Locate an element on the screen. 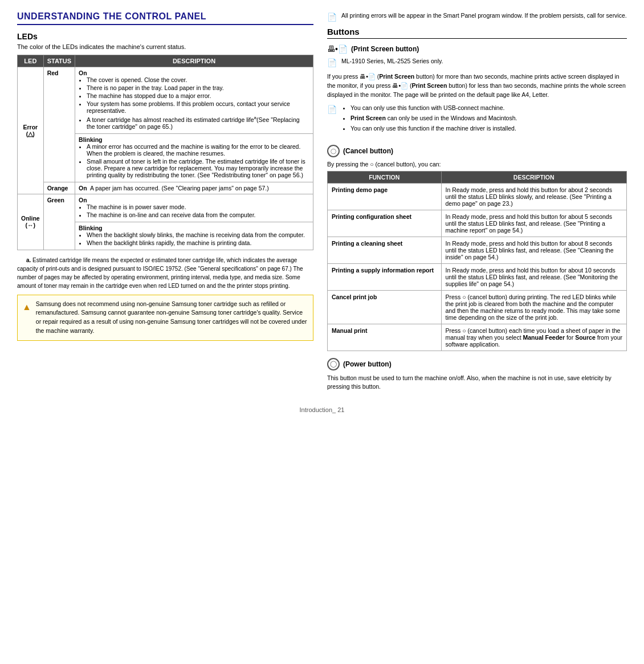 The height and width of the screenshot is (664, 644). led-on-list: The cover is opened. Close the cover. Th… is located at coordinates (194, 103).